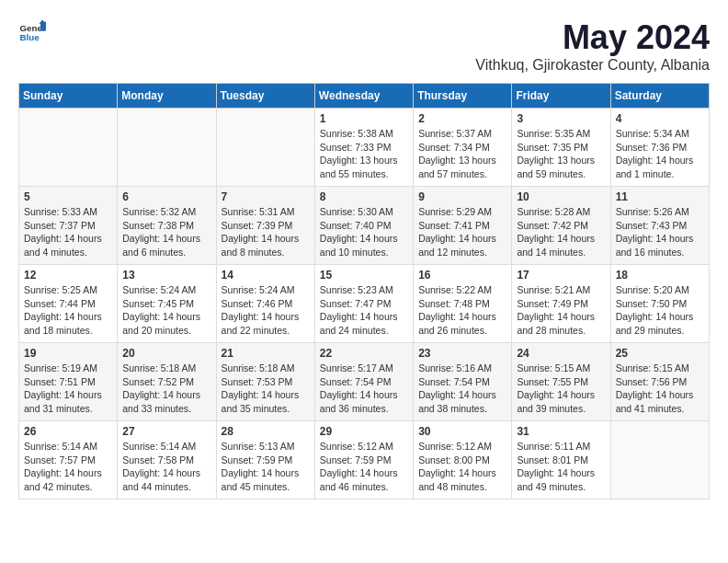  Describe the element at coordinates (265, 460) in the screenshot. I see `calendar-cell: 28 Sunrise: 5:13 AM Sunset: 7:59 PM Dayl…` at that location.